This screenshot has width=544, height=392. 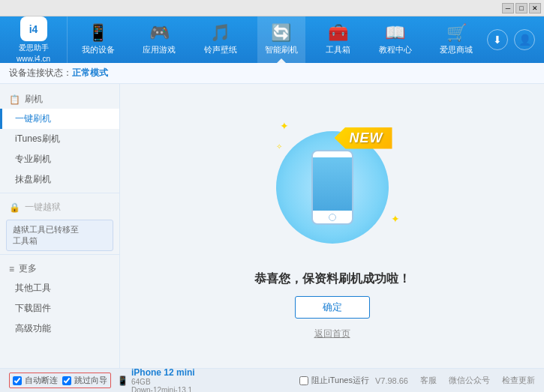 What do you see at coordinates (91, 381) in the screenshot?
I see `skip-wizard-label: 跳过向导` at bounding box center [91, 381].